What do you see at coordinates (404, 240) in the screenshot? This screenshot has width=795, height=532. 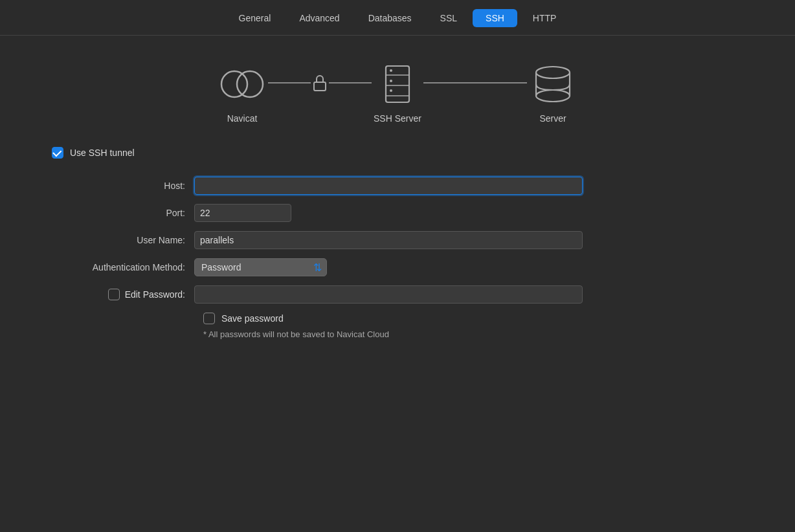 I see `username-row: User Name:` at bounding box center [404, 240].